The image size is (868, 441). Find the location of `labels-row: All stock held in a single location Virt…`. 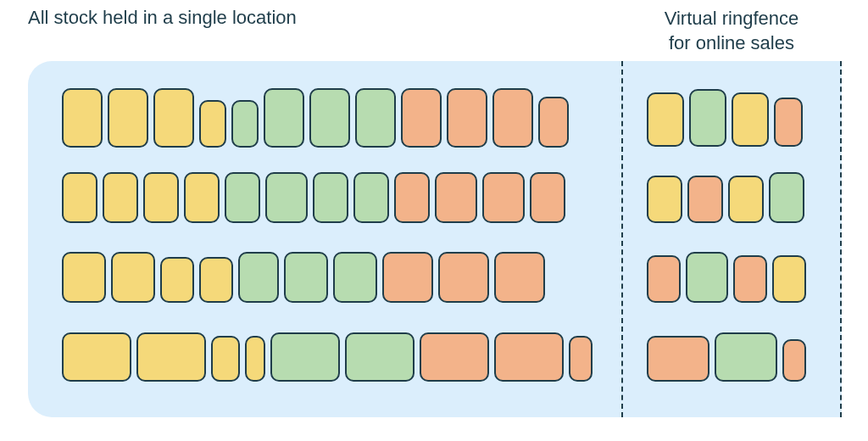

labels-row: All stock held in a single location Virt… is located at coordinates (435, 31).